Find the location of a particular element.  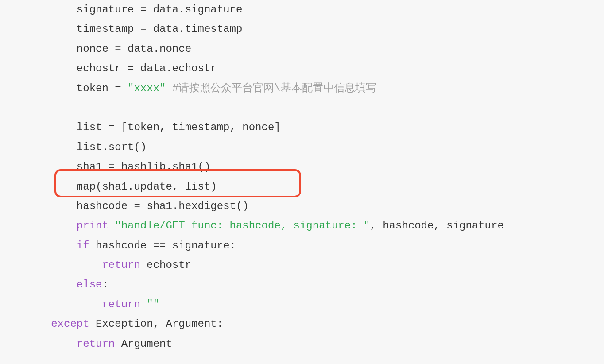

code-line: return Argument is located at coordinates (302, 344).